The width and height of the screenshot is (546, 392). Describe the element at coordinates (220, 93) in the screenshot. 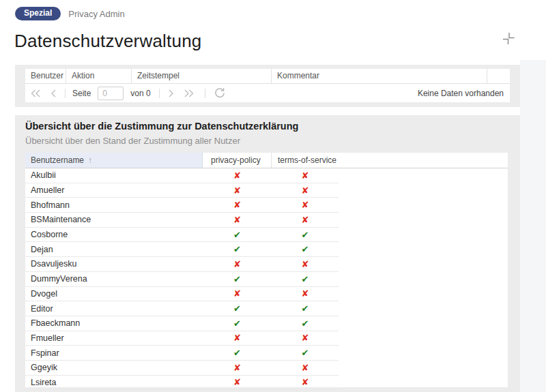

I see `refresh-icon` at that location.